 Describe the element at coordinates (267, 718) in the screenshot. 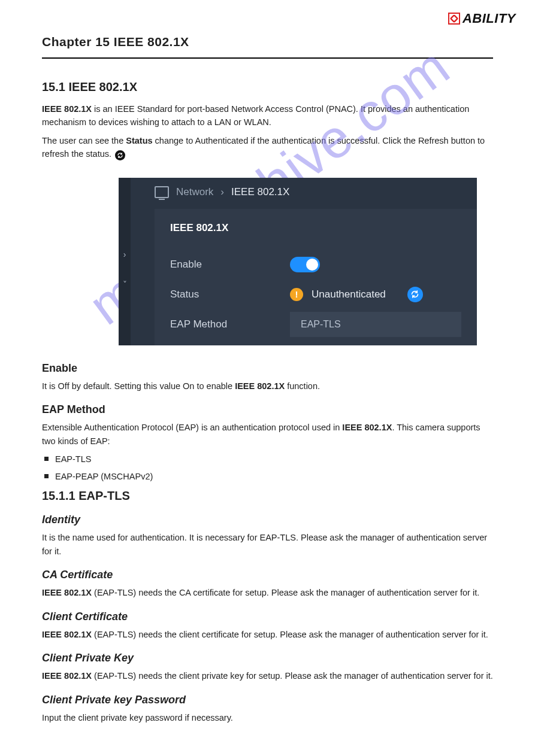

I see `client-key-pw-body: Input the client private key password if…` at that location.